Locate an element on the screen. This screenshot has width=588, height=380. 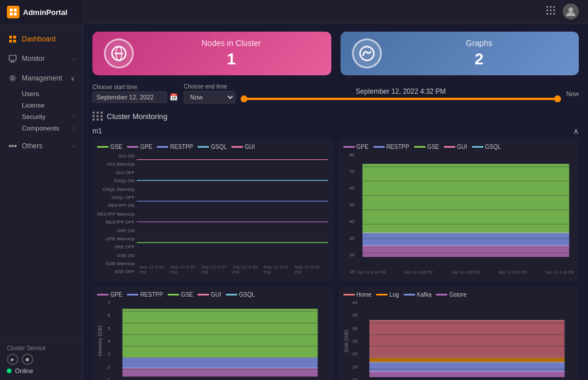
nodes-card: Nodes in Cluster 1 is located at coordinates (212, 53).